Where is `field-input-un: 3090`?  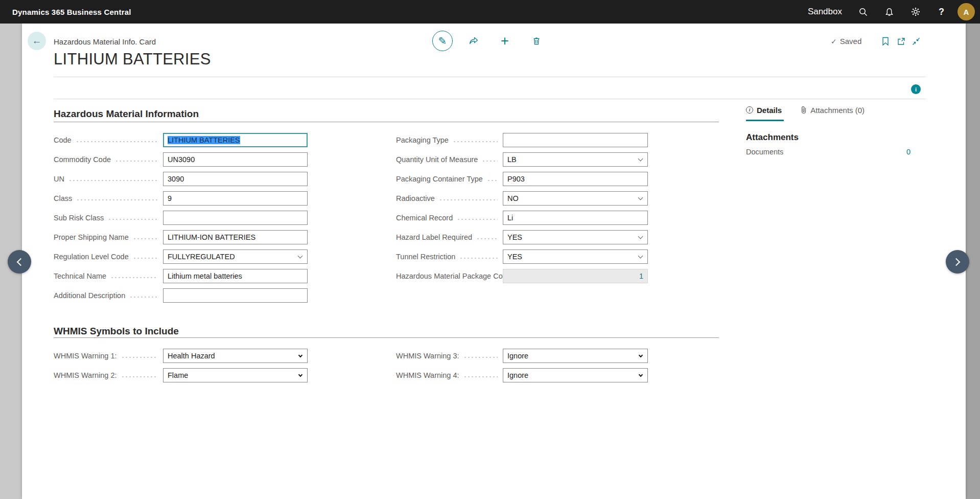 field-input-un: 3090 is located at coordinates (235, 179).